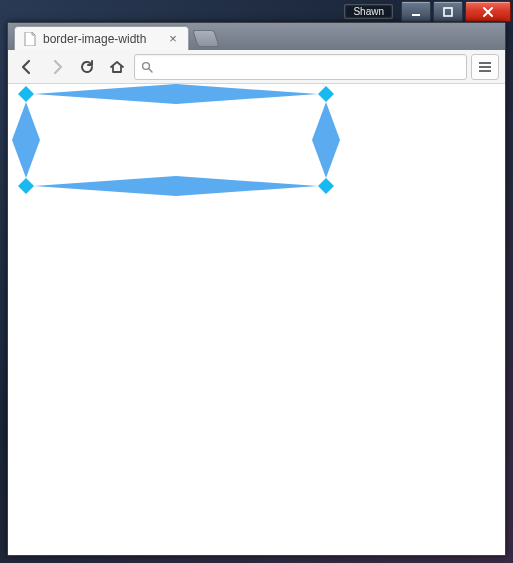  I want to click on address-input, so click(310, 66).